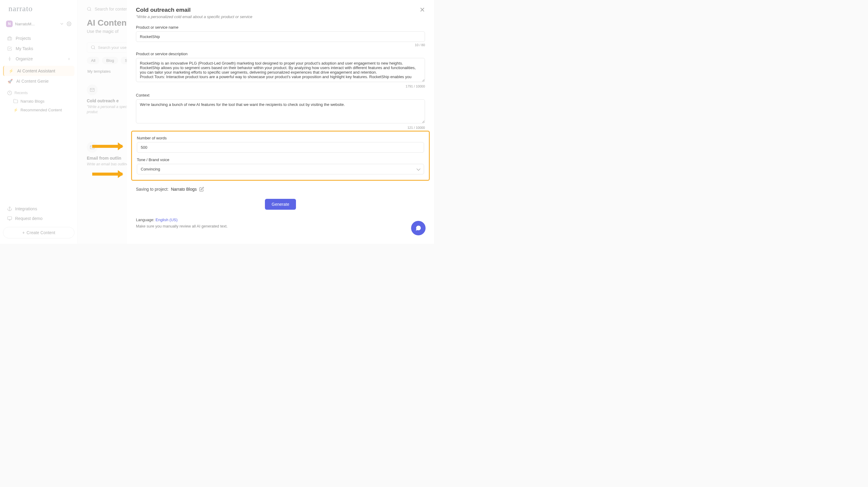  I want to click on context-label: Context, so click(280, 95).